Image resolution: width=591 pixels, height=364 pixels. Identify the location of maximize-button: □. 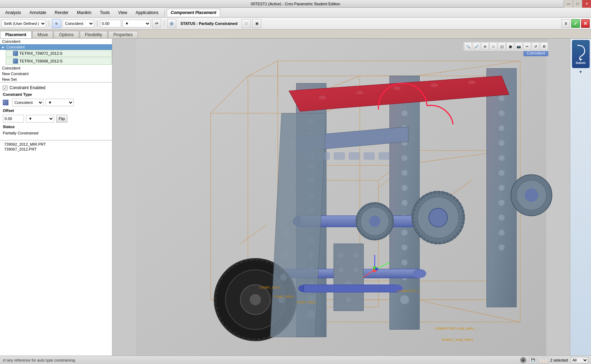
(577, 4).